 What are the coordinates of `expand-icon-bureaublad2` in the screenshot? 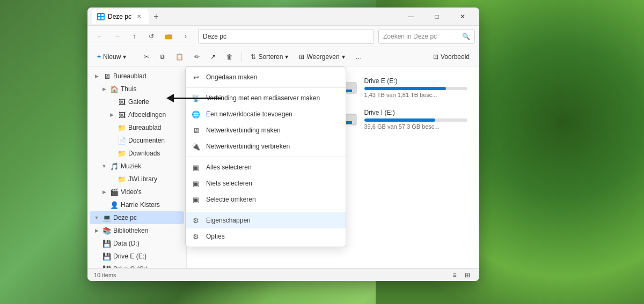 It's located at (112, 128).